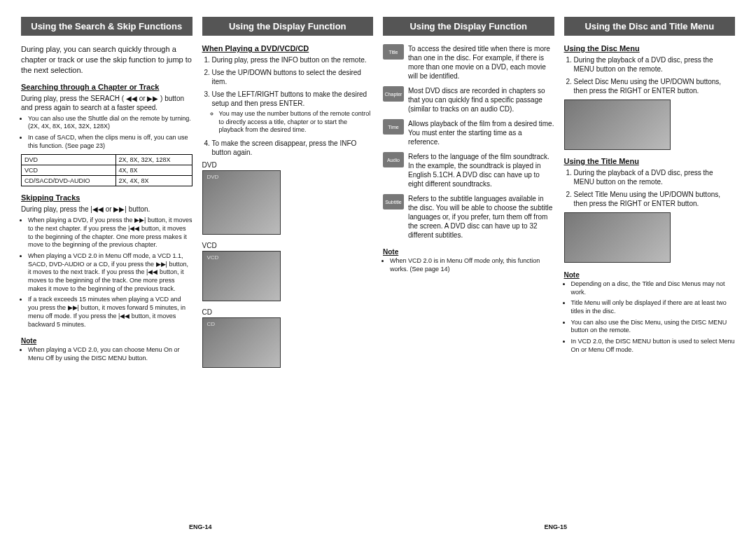 The width and height of the screenshot is (756, 536). I want to click on cell: 2X, 8X, 32X, 128X, so click(154, 160).